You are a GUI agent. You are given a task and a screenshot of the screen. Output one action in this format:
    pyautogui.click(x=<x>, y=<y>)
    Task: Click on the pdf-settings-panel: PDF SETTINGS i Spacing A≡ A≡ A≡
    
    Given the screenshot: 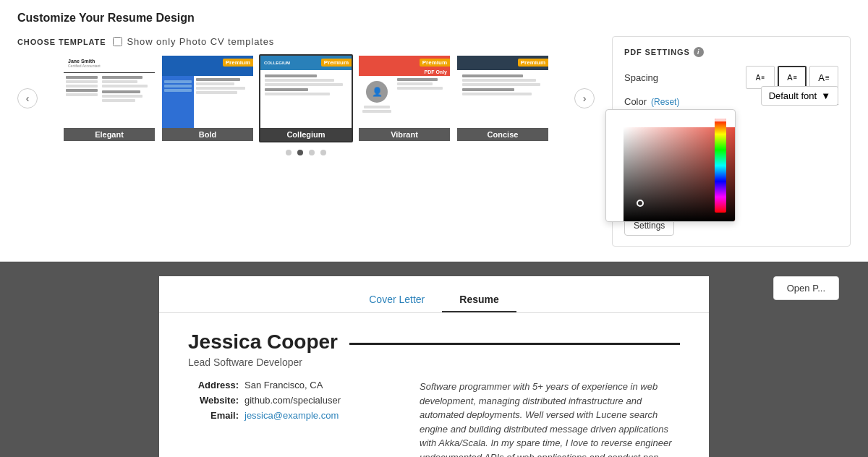 What is the action you would take?
    pyautogui.click(x=731, y=142)
    